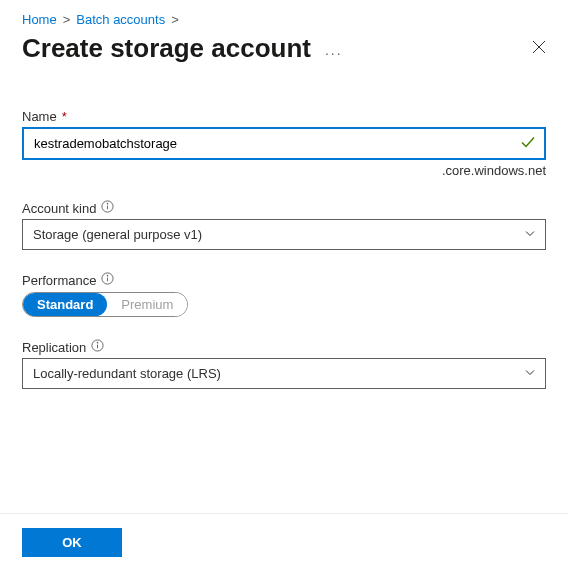  What do you see at coordinates (284, 234) in the screenshot?
I see `account-kind-select: Storage (general purpose v1)` at bounding box center [284, 234].